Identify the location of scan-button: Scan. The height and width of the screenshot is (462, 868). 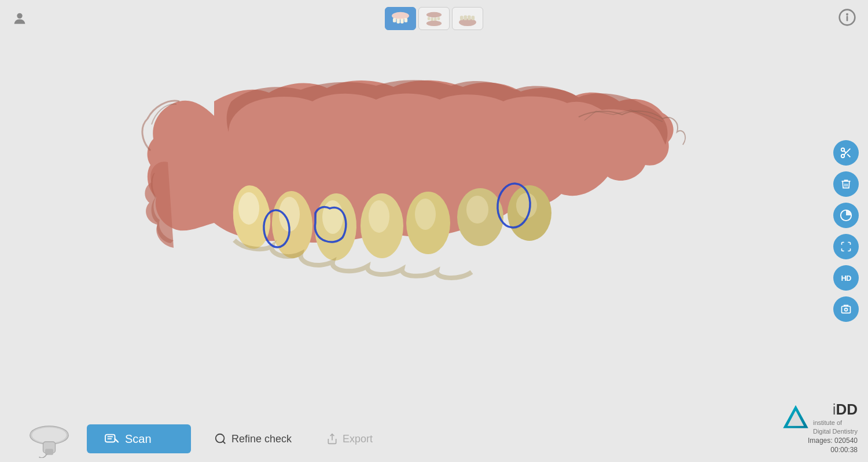
(139, 439).